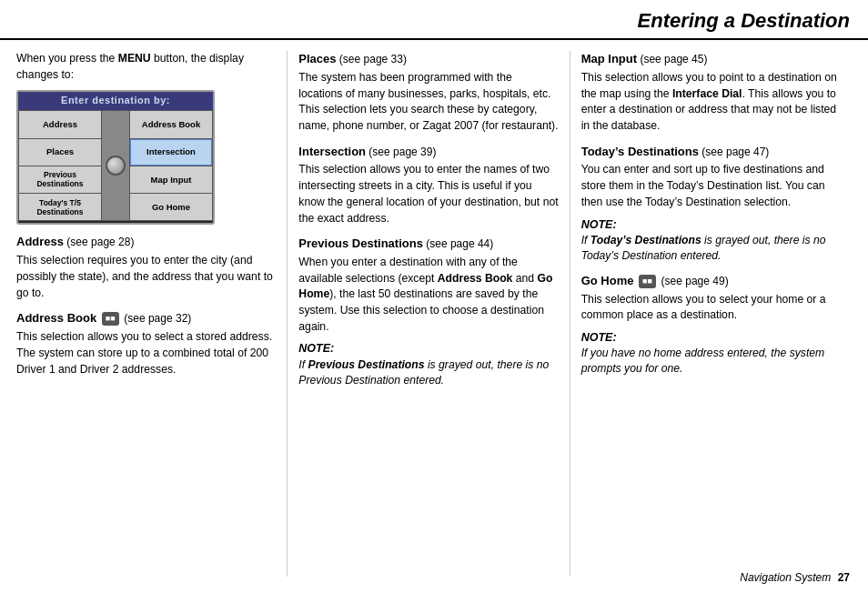  Describe the element at coordinates (146, 318) in the screenshot. I see `address-book-section-title: Address Book ■■ (see page 32)` at that location.